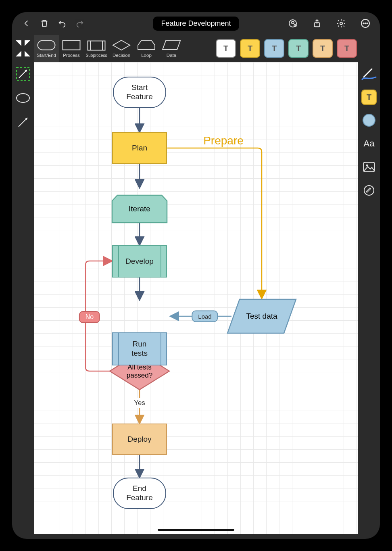 The height and width of the screenshot is (551, 392). I want to click on dashed-select-arrow-icon, so click(23, 74).